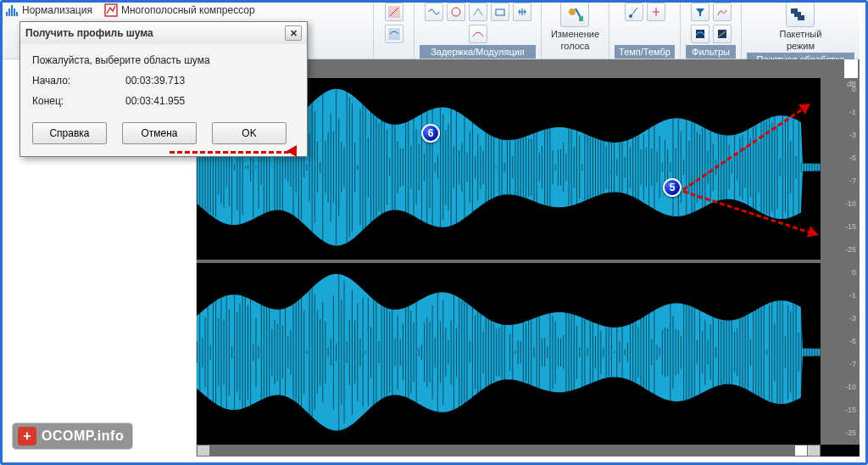 The height and width of the screenshot is (465, 868). Describe the element at coordinates (710, 52) in the screenshot. I see `section-filters-label: Фильтры` at that location.